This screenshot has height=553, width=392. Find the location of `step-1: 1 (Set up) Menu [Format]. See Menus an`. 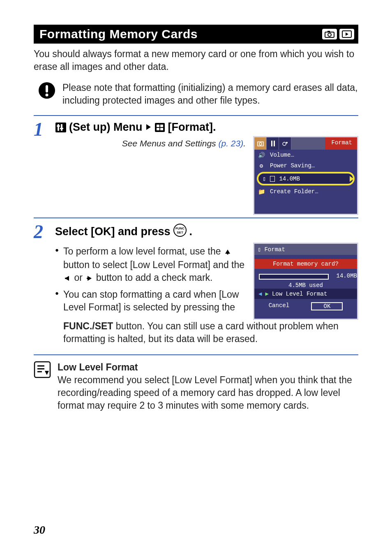

step-1: 1 (Set up) Menu [Format]. See Menus an is located at coordinates (196, 165).